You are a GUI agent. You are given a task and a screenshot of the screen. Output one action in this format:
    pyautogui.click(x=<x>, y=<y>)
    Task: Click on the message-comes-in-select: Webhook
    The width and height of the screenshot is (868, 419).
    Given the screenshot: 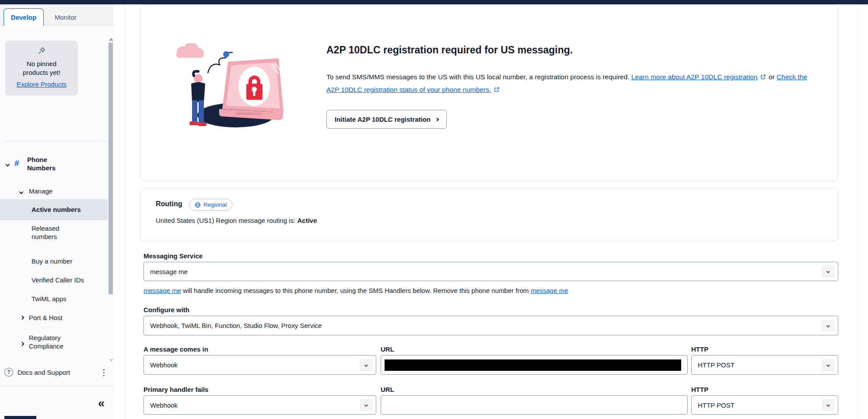 What is the action you would take?
    pyautogui.click(x=260, y=365)
    